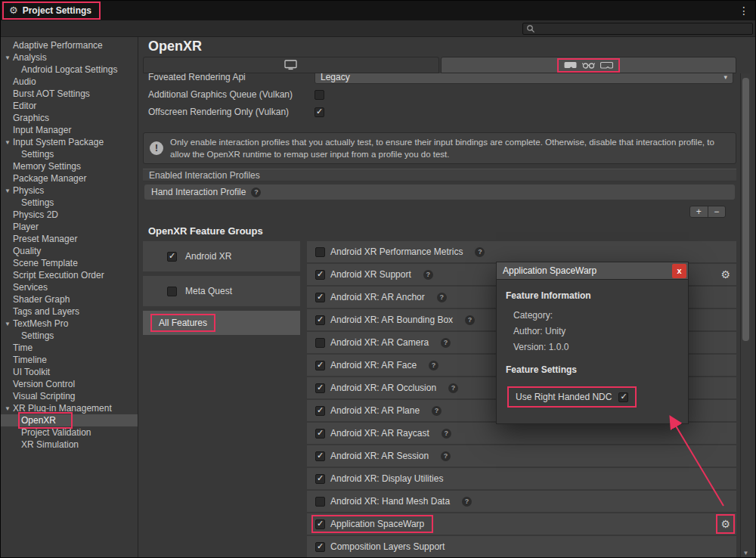 This screenshot has width=756, height=558. I want to click on sidebar-item-graphics: ▼ Graphics, so click(70, 118).